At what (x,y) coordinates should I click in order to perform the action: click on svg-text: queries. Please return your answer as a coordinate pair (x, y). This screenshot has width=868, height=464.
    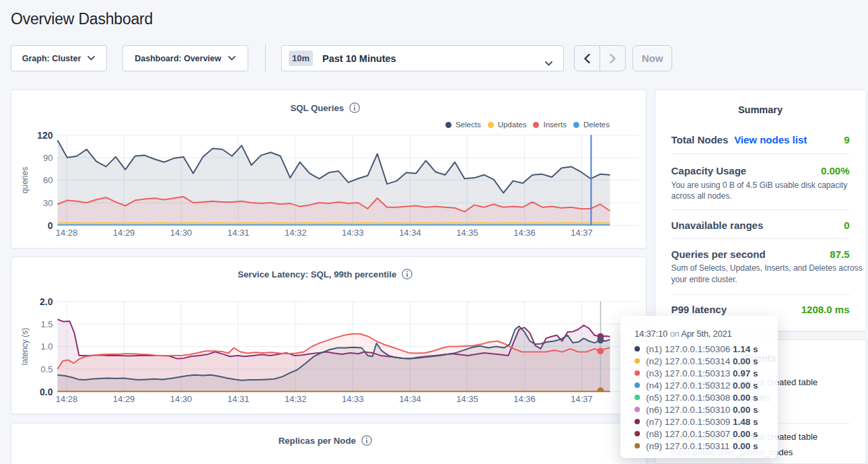
    Looking at the image, I should click on (25, 180).